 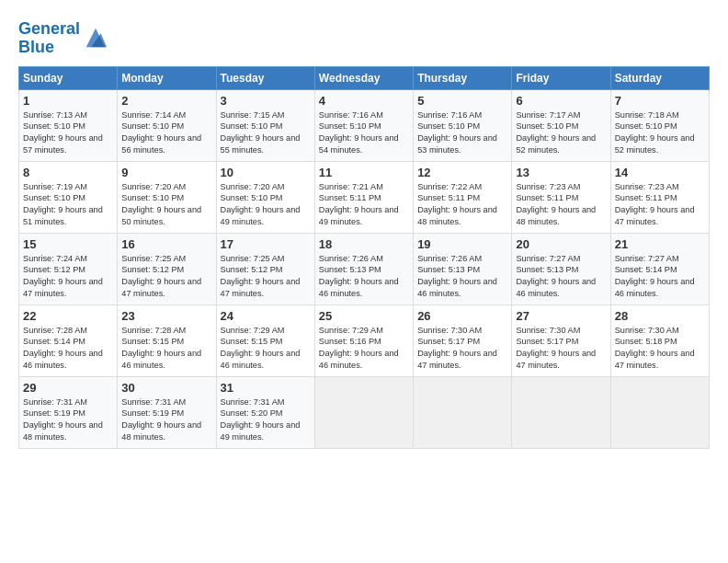 What do you see at coordinates (162, 348) in the screenshot?
I see `day-info: Sunrise: 7:28 AMSunset: 5:15 PMDaylight:…` at bounding box center [162, 348].